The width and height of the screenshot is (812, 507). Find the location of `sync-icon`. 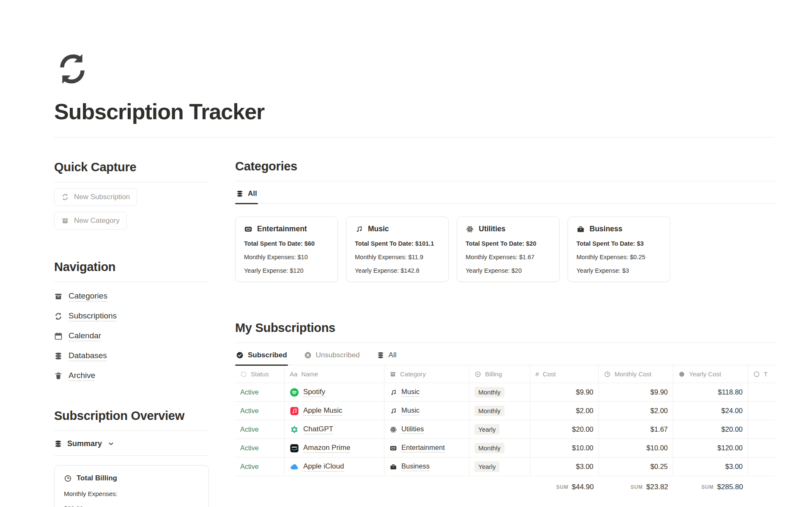

sync-icon is located at coordinates (72, 69).